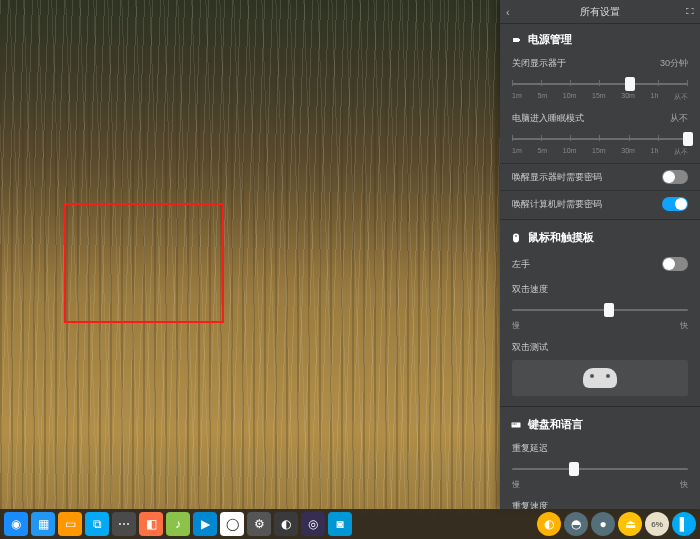  What do you see at coordinates (313, 524) in the screenshot?
I see `app4-icon: ◎` at bounding box center [313, 524].